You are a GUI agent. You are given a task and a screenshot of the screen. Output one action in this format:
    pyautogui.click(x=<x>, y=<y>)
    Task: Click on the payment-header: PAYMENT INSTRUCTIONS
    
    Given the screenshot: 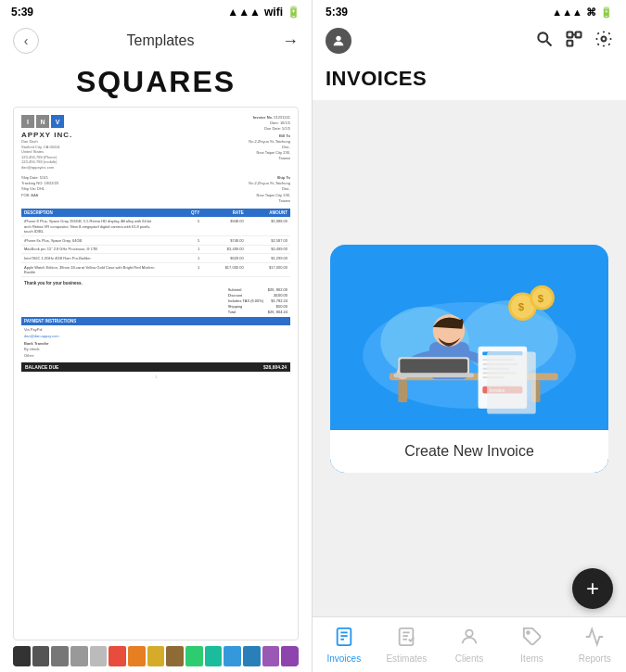 What is the action you would take?
    pyautogui.click(x=156, y=321)
    